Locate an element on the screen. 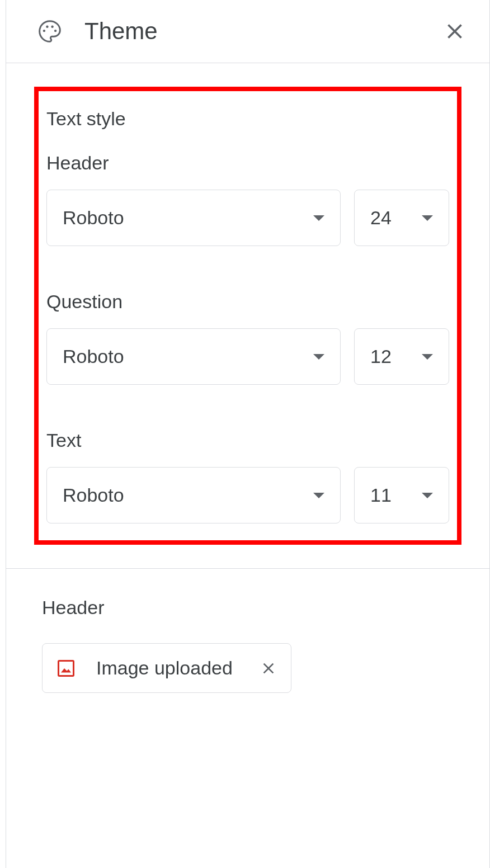  header-size-value: 24 is located at coordinates (381, 218).